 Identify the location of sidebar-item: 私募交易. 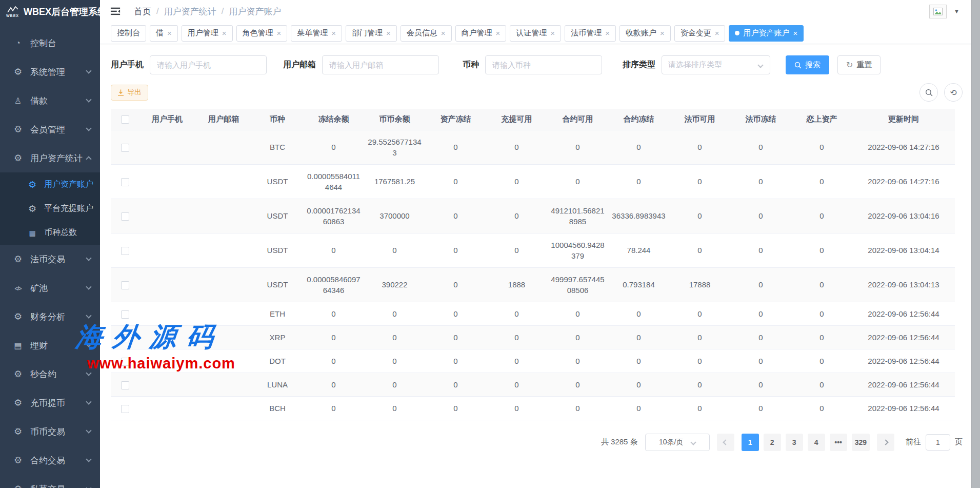
(50, 481).